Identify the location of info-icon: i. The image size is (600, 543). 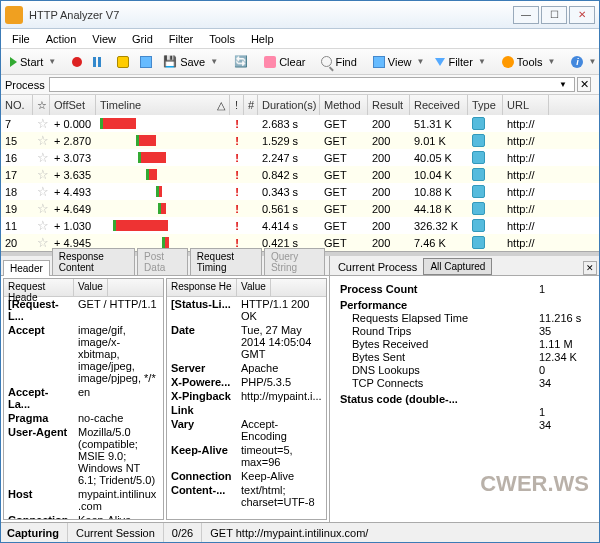
(577, 62).